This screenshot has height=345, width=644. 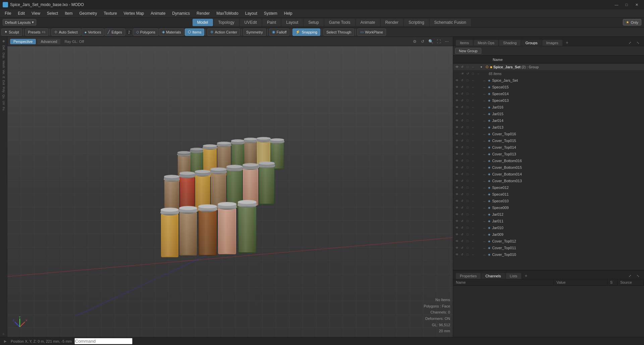 What do you see at coordinates (4, 56) in the screenshot?
I see `sidebar-label-dup: Dup.` at bounding box center [4, 56].